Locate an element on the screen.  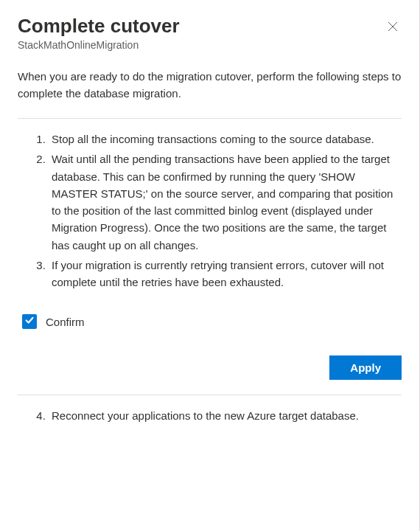
dialog-subtitle: StackMathOnlineMigration is located at coordinates (209, 45).